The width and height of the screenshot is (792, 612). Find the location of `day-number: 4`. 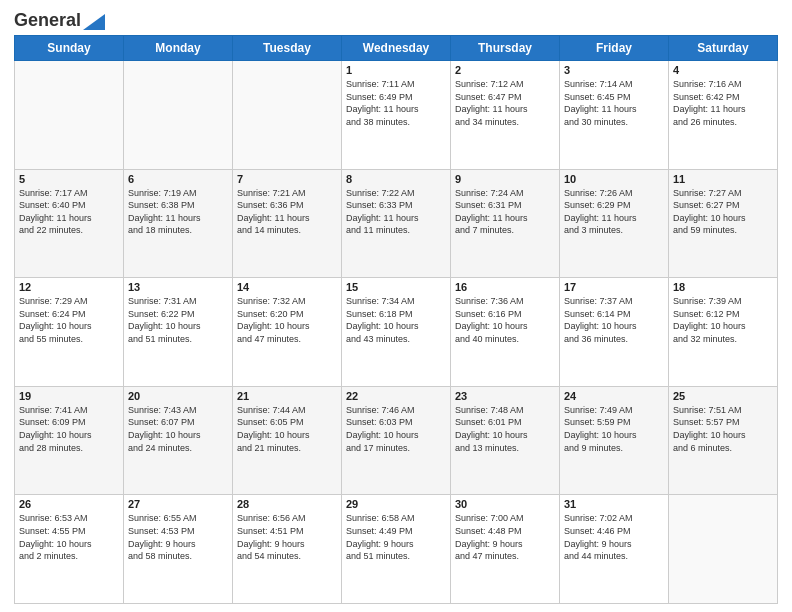

day-number: 4 is located at coordinates (723, 70).